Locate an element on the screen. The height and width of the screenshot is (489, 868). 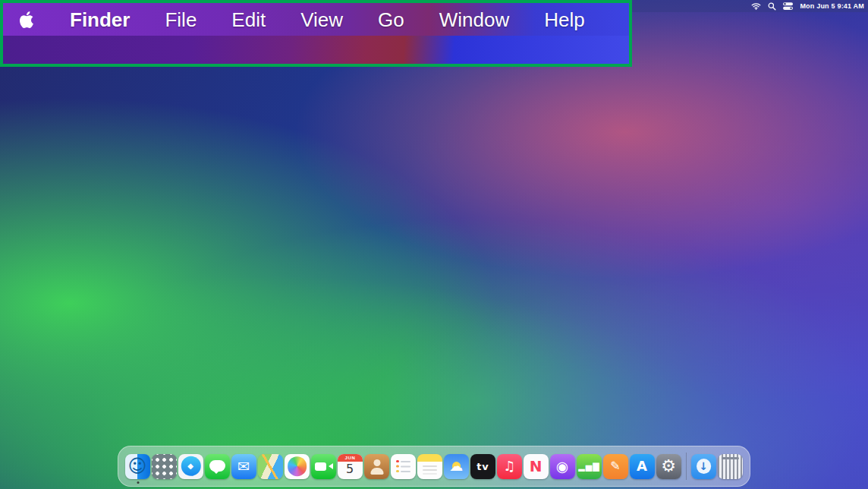
dock-trash-icon is located at coordinates (730, 466).